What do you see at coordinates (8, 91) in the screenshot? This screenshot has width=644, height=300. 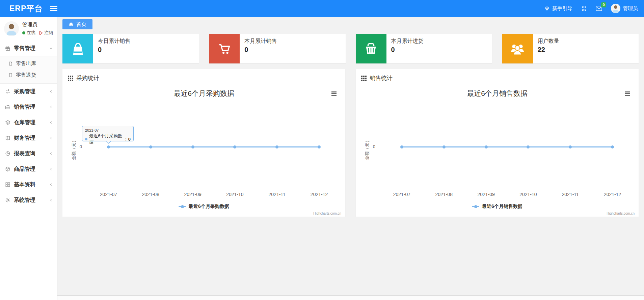 I see `exchange-icon` at bounding box center [8, 91].